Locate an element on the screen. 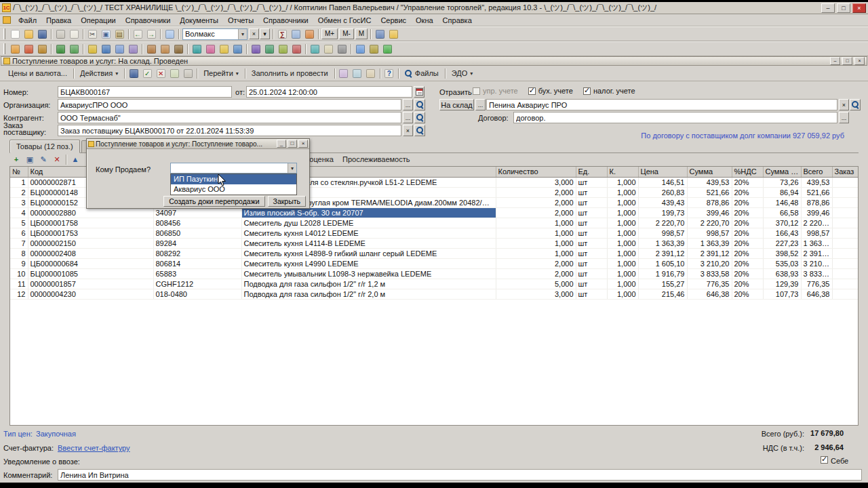  prices-currency-button: Цены и валюта... is located at coordinates (38, 73).